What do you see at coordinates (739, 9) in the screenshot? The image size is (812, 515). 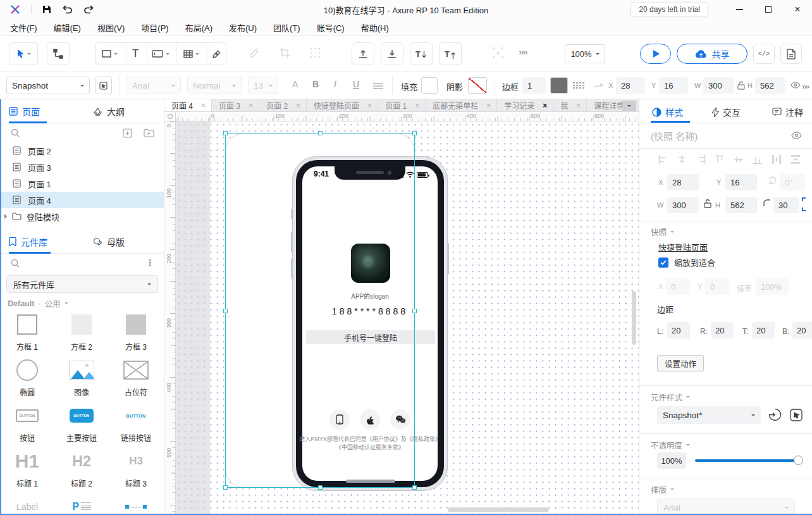 I see `minimize-button` at bounding box center [739, 9].